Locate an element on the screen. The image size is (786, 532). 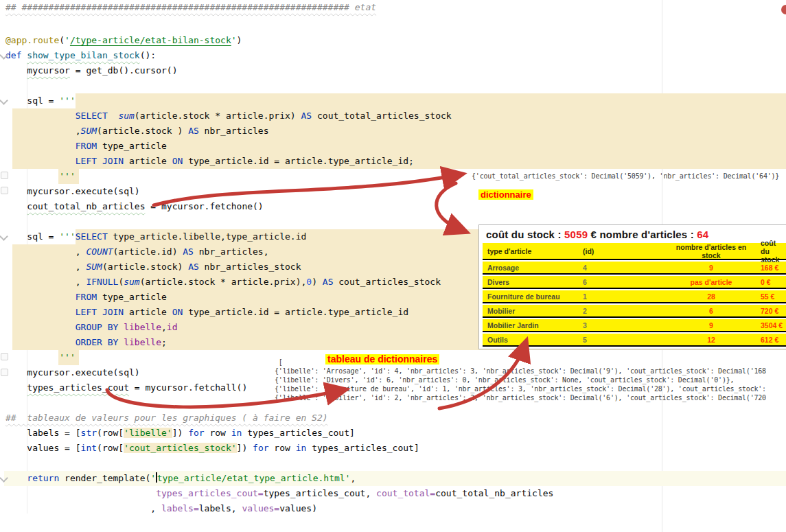
code-line: mycursor = get_db().cursor() is located at coordinates (91, 71).